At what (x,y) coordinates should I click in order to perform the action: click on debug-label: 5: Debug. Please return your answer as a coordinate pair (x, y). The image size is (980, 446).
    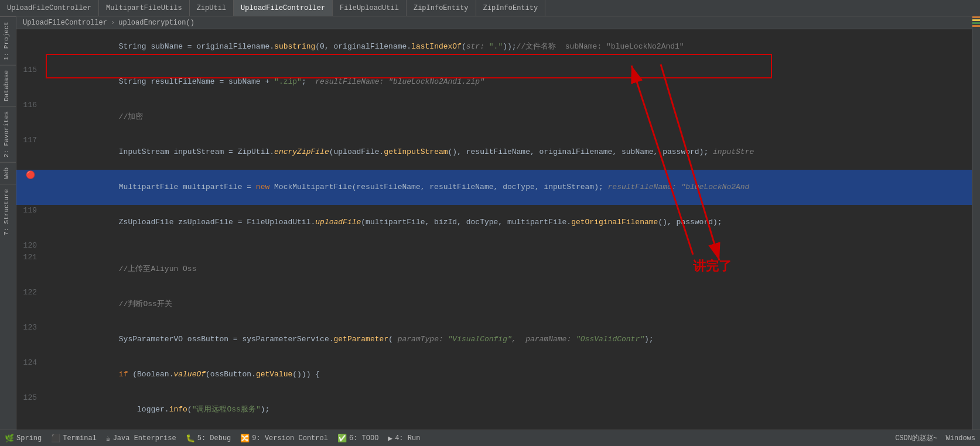
    Looking at the image, I should click on (214, 438).